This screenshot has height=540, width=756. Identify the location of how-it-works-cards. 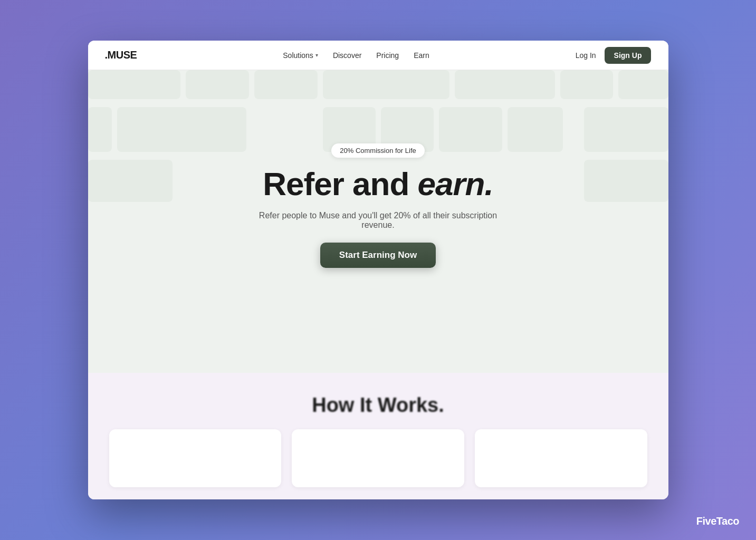
(378, 458).